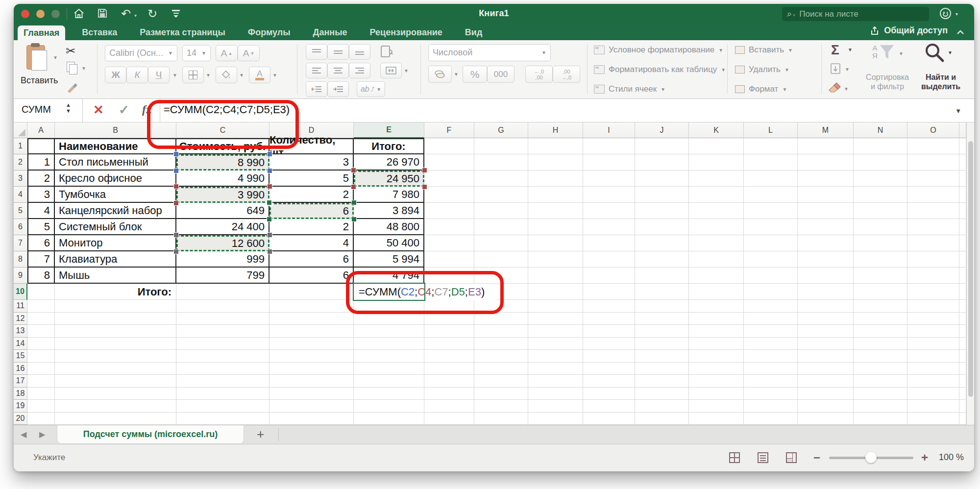  What do you see at coordinates (193, 75) in the screenshot?
I see `borders-button` at bounding box center [193, 75].